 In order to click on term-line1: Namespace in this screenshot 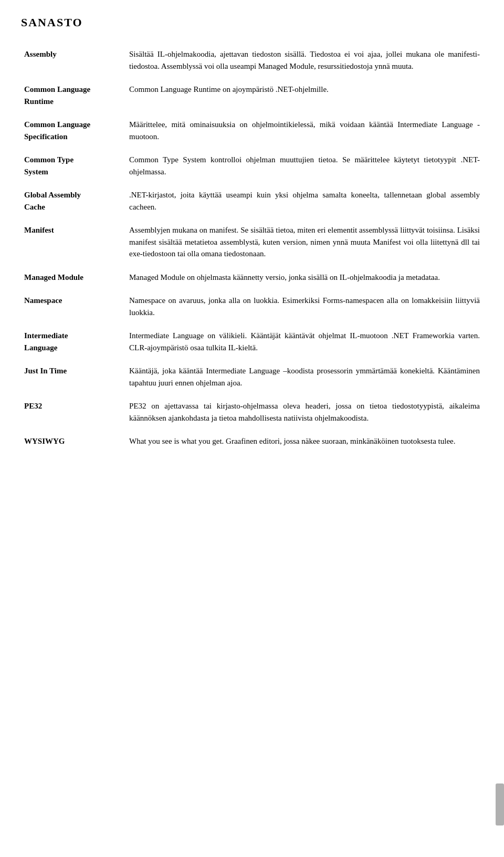, I will do `click(43, 300)`.